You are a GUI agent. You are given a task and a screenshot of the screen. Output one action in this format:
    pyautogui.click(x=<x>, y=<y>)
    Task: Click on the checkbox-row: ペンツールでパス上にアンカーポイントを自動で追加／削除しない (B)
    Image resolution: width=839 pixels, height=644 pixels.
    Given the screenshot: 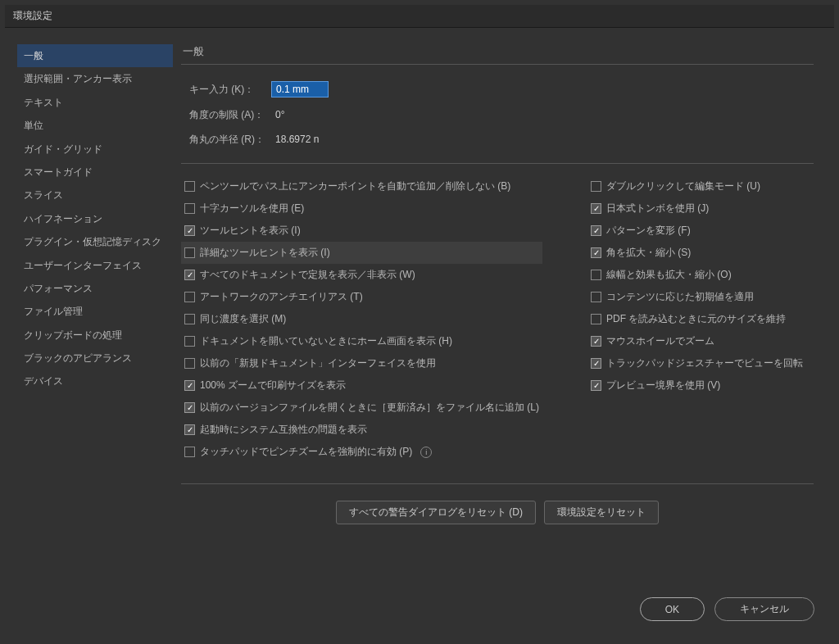 What is the action you would take?
    pyautogui.click(x=362, y=187)
    